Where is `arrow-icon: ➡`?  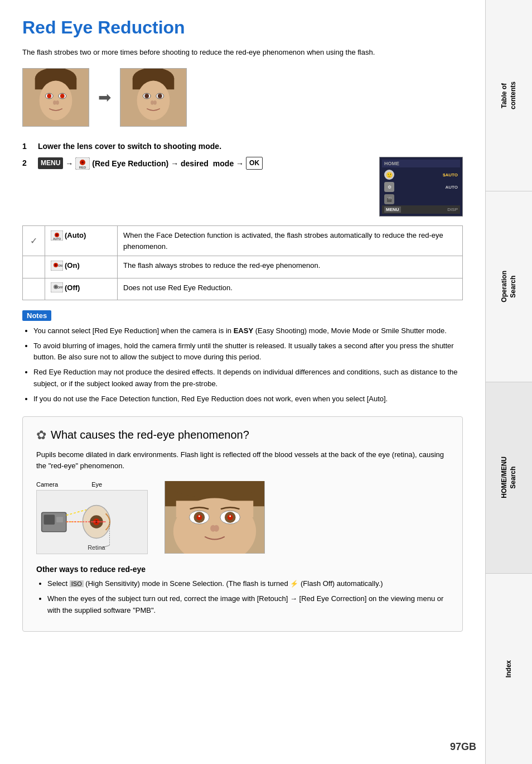 arrow-icon: ➡ is located at coordinates (105, 97).